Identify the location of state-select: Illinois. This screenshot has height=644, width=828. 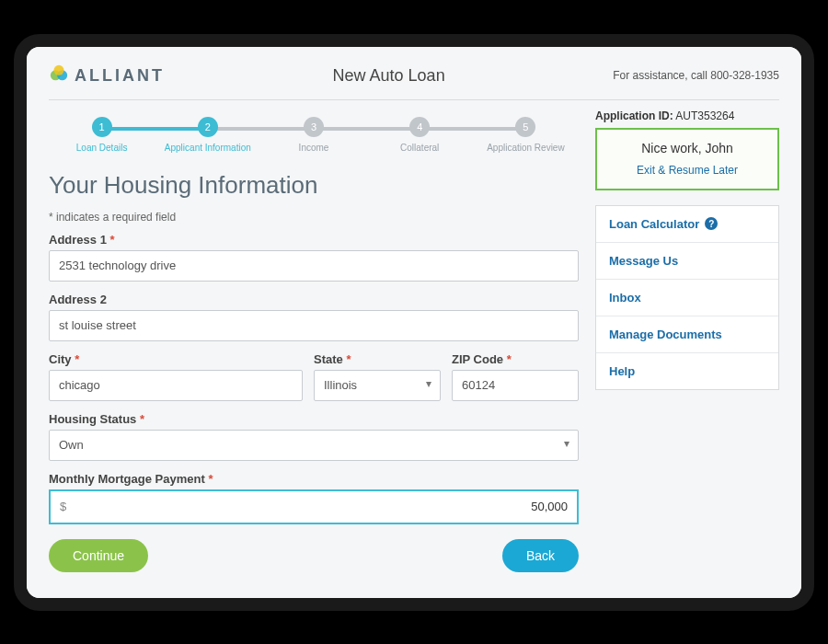
(377, 385).